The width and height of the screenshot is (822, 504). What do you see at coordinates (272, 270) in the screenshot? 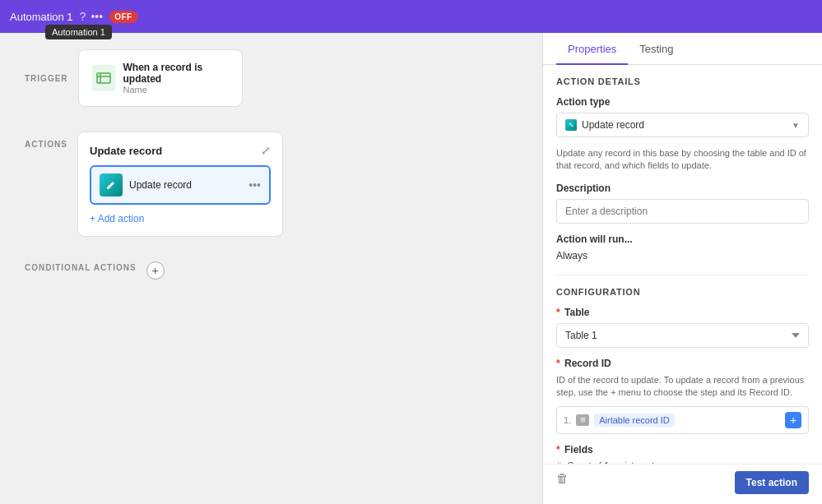
I see `conditional-section: CONDITIONAL ACTIONS +` at bounding box center [272, 270].